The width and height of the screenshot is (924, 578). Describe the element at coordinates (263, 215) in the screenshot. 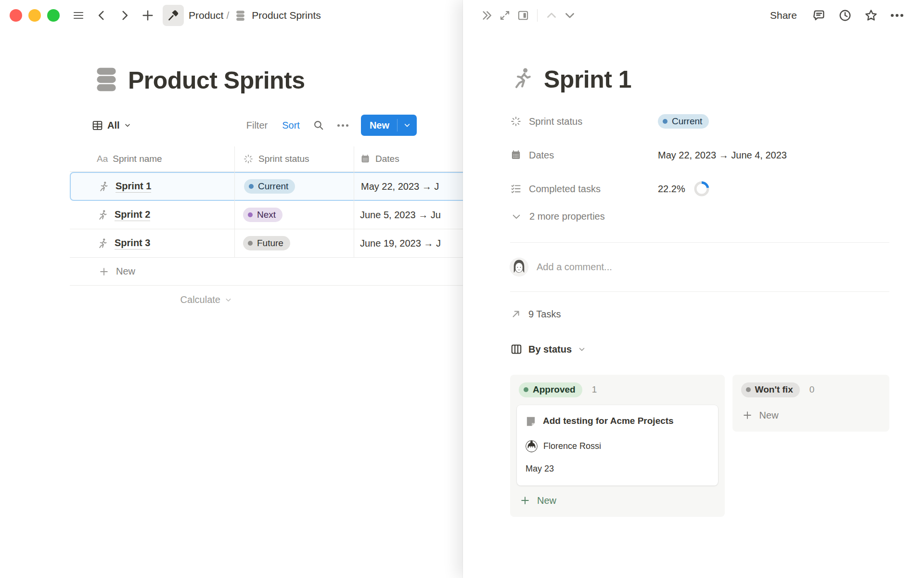

I see `status-badge: Next` at that location.